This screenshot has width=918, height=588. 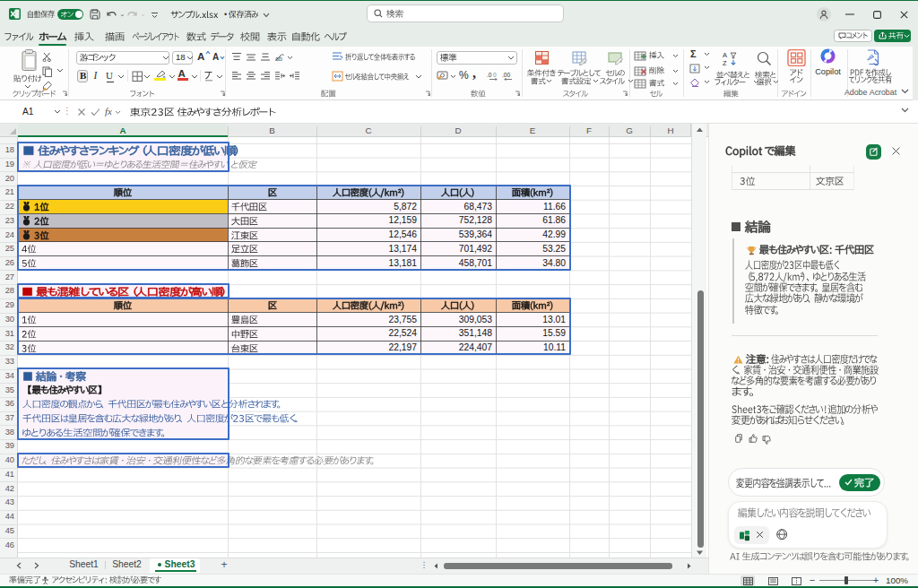 I want to click on svg-text: ab, so click(x=279, y=59).